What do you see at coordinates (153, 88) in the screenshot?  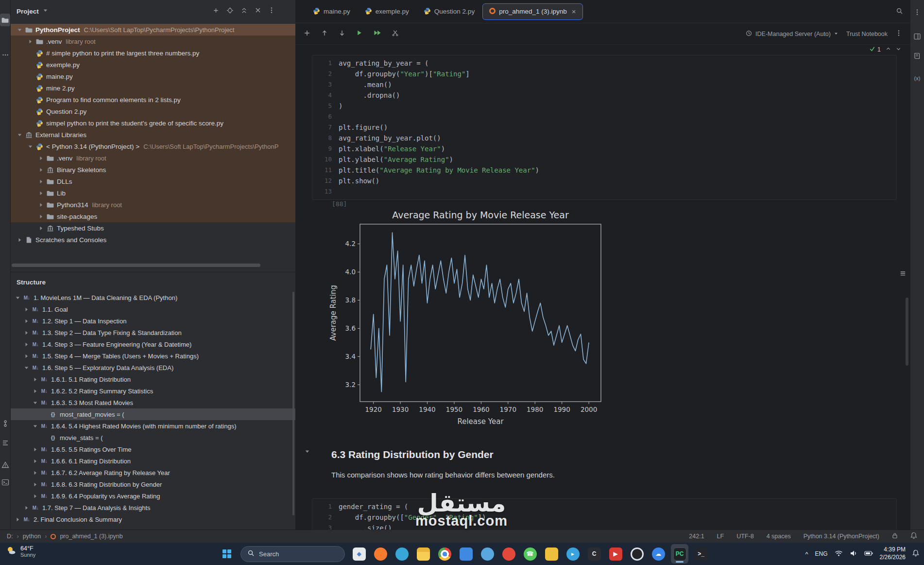 I see `project-tree-item: mine 2.py` at bounding box center [153, 88].